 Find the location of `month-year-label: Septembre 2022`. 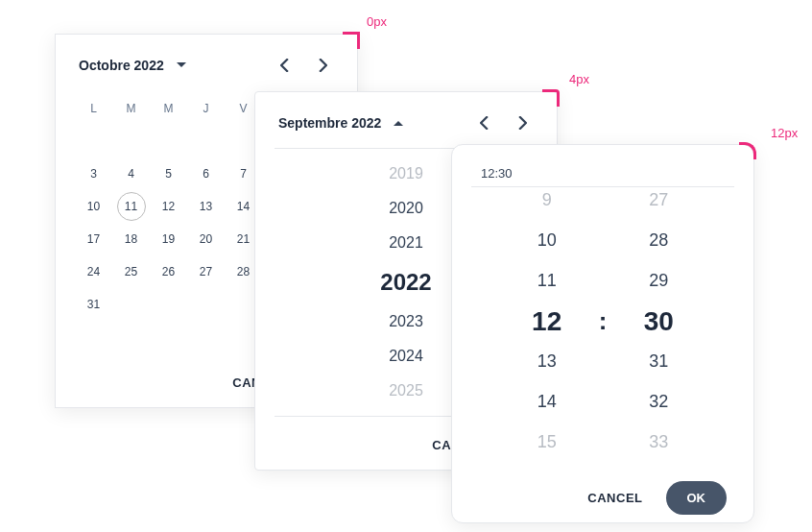

month-year-label: Septembre 2022 is located at coordinates (330, 123).